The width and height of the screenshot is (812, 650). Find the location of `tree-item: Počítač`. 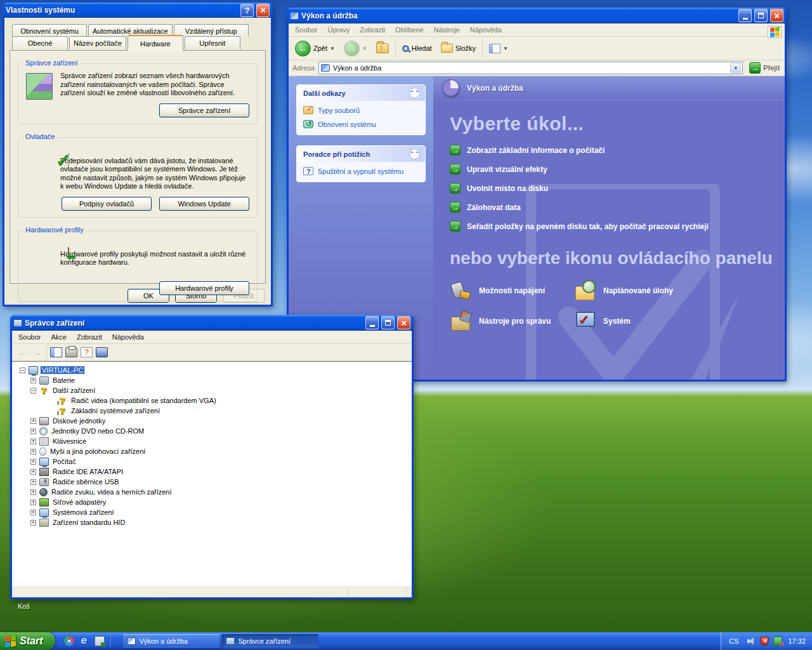

tree-item: Počítač is located at coordinates (213, 461).